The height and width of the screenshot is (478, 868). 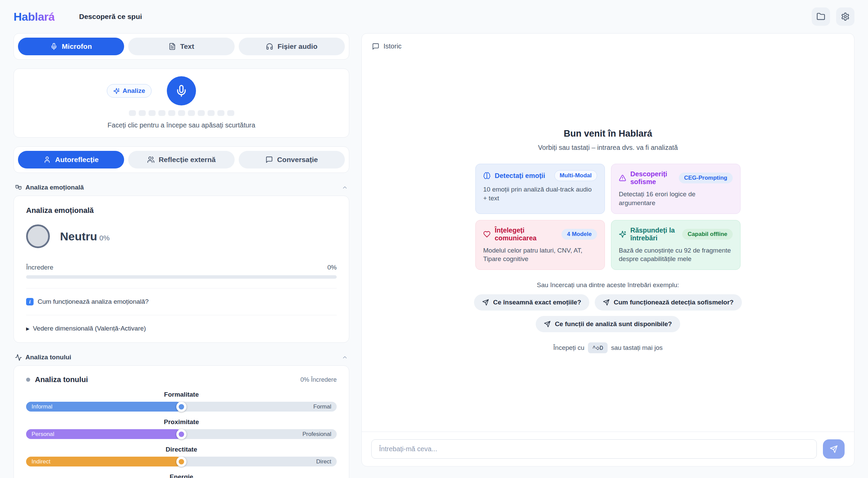 I want to click on folder-button, so click(x=821, y=17).